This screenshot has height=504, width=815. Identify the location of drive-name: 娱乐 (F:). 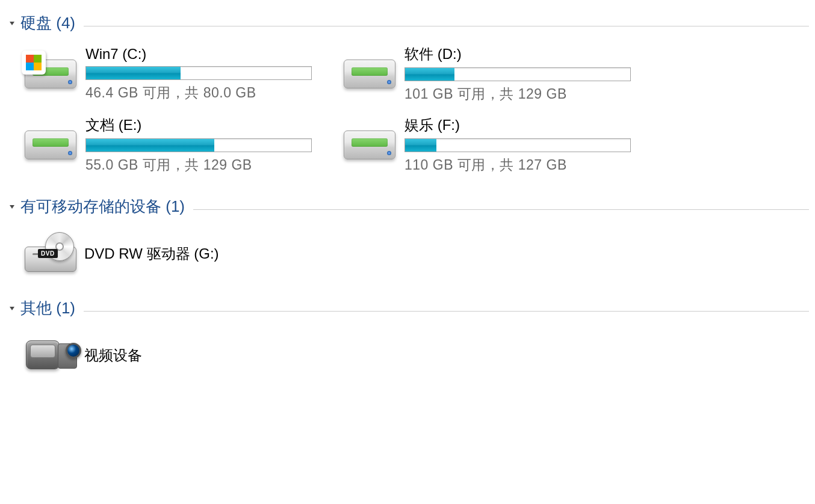
(524, 125).